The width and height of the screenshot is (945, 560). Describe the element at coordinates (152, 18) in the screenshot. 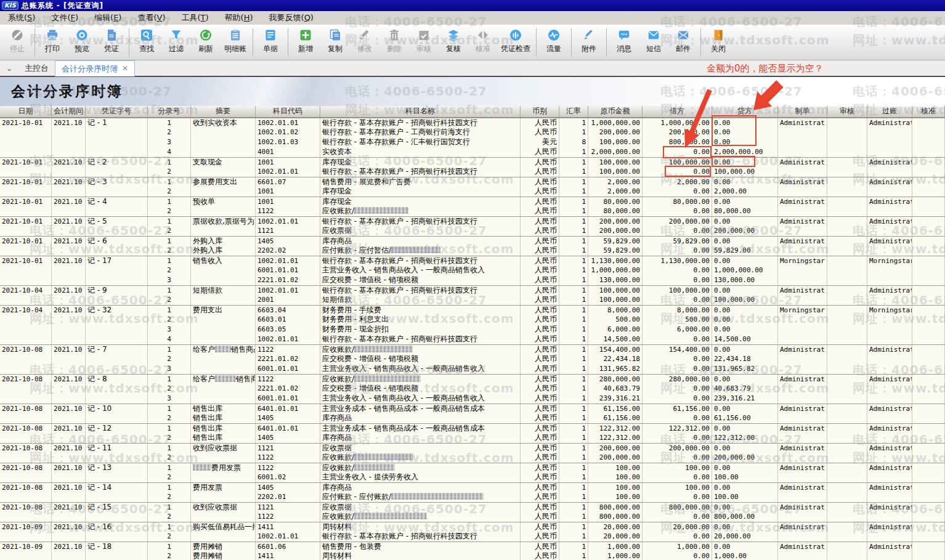

I see `menu-item-3: 查看(V)` at that location.